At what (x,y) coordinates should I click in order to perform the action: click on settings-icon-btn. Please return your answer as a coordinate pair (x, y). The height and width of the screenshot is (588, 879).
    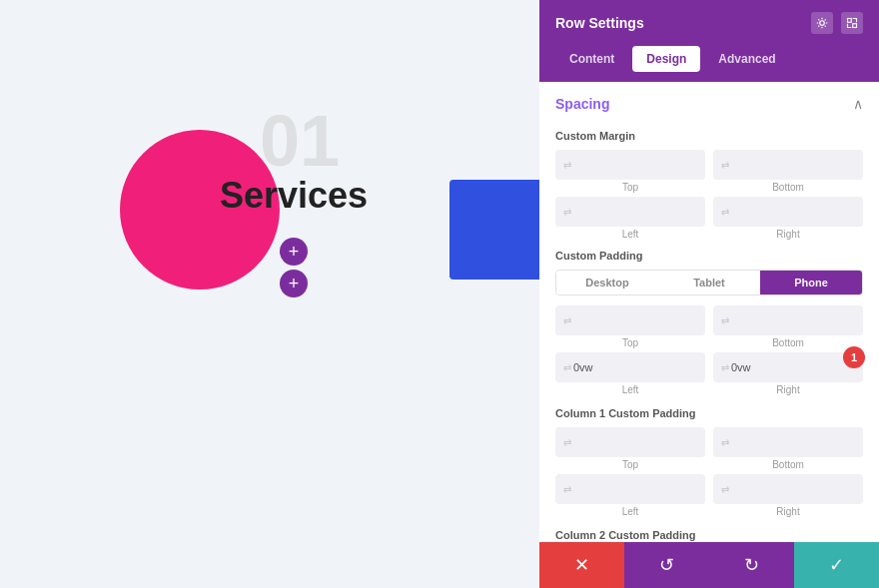
    Looking at the image, I should click on (822, 23).